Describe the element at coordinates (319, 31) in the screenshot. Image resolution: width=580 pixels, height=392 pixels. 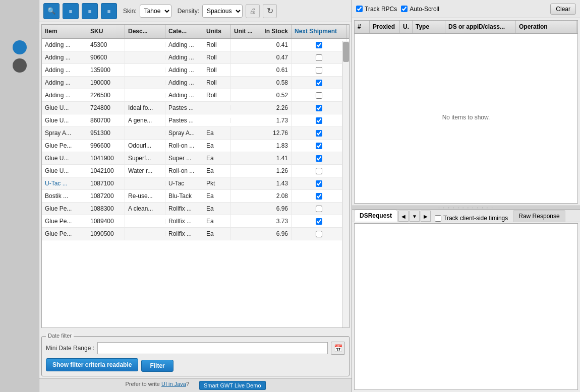
I see `col-header-next: Next Shipment` at that location.